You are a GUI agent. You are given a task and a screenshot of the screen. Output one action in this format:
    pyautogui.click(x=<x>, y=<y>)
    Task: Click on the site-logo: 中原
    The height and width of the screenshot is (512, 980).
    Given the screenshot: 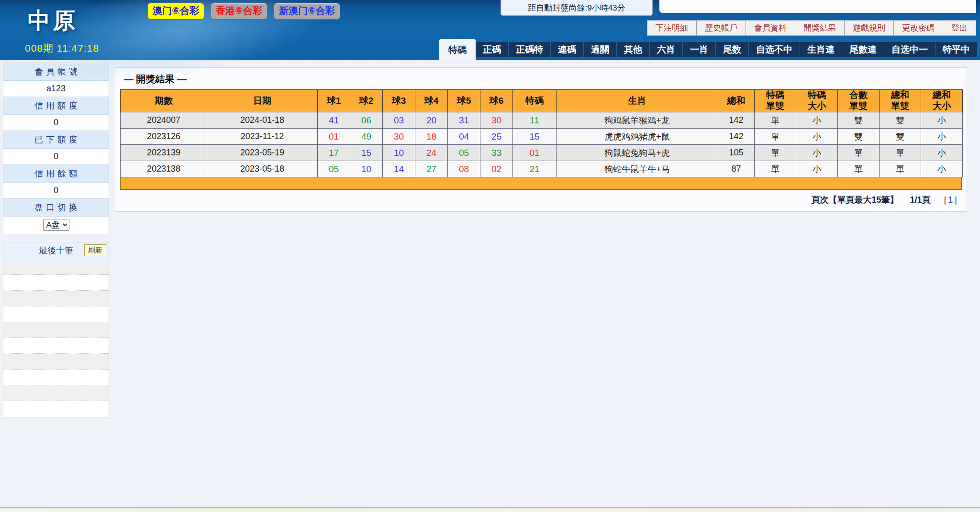 What is the action you would take?
    pyautogui.click(x=53, y=21)
    